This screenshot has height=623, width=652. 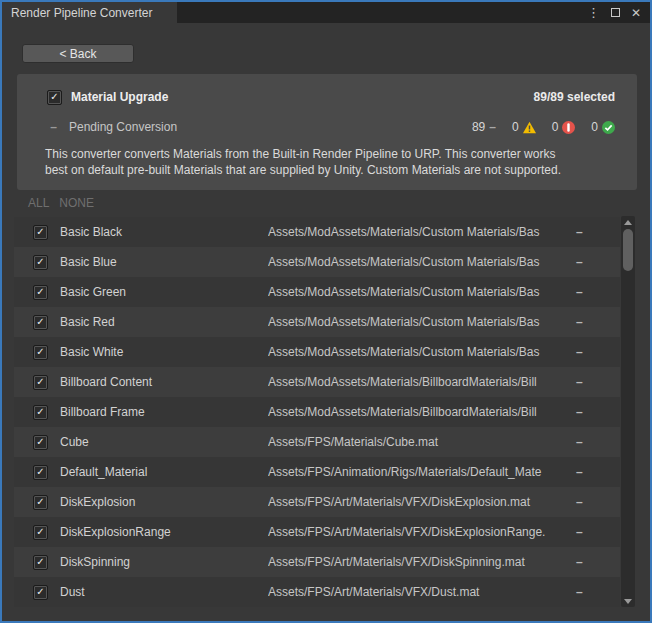 I want to click on scroll-up-icon, so click(x=628, y=222).